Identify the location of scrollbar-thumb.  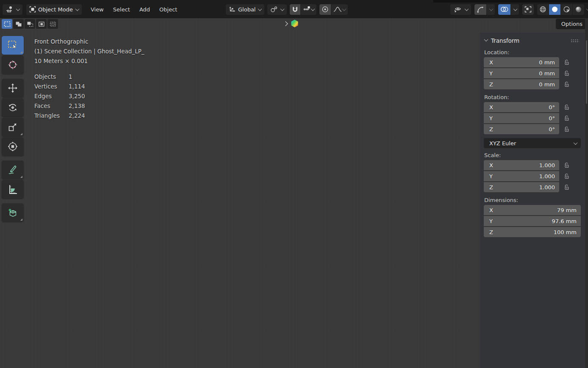
(586, 72).